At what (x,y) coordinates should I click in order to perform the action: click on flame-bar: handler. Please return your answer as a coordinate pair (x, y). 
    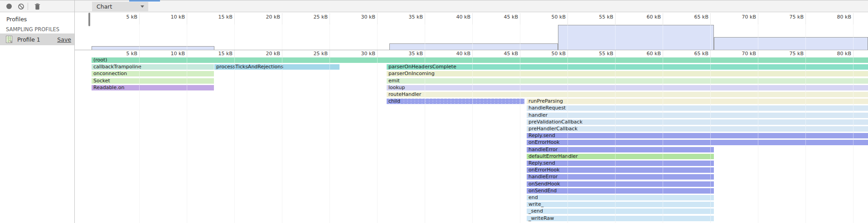
    Looking at the image, I should click on (697, 115).